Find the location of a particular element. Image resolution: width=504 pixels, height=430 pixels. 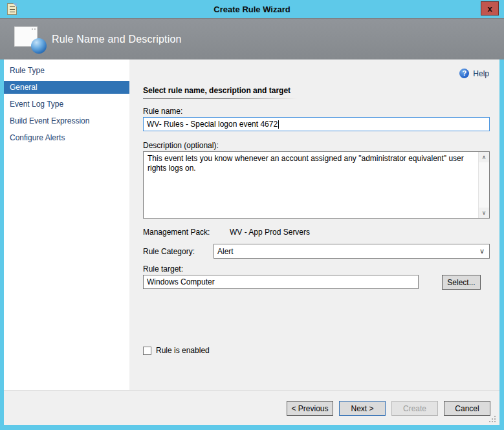

sidebar-item-event-log-type: Event Log Type is located at coordinates (67, 104).